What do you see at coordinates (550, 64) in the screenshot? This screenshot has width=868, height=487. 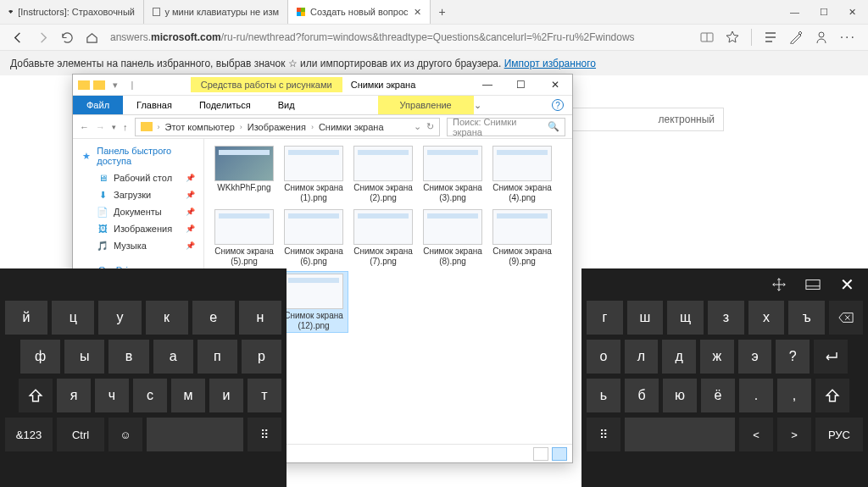 I see `import-favorites-link: Импорт избранного` at bounding box center [550, 64].